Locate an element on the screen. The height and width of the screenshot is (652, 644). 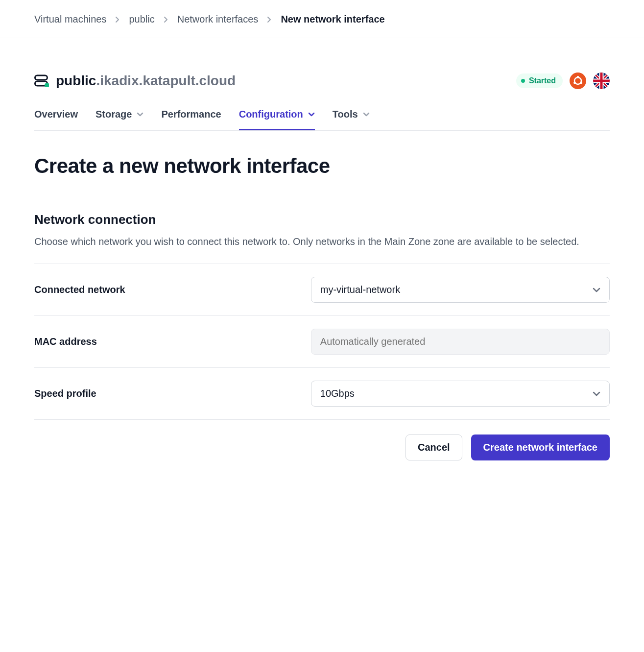
hostname-domain: .ikadix.katapult.cloud is located at coordinates (166, 80).